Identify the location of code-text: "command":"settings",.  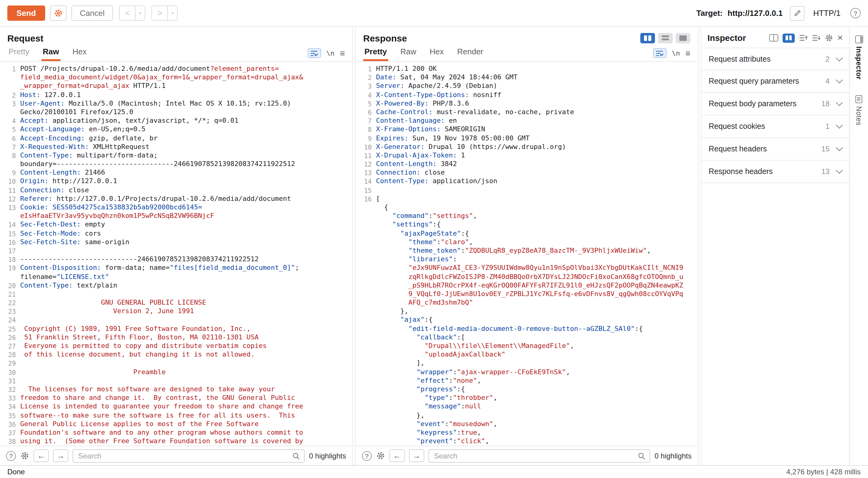
(427, 216).